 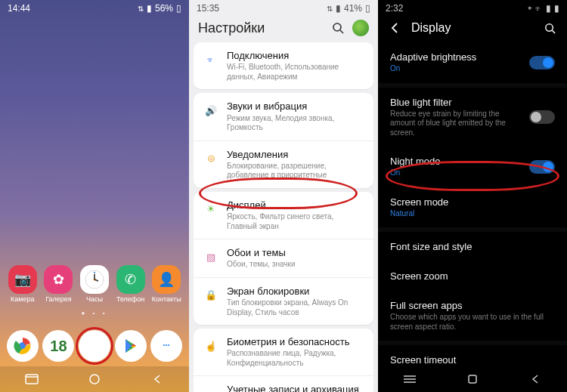 What do you see at coordinates (284, 29) in the screenshot?
I see `settings-header: Настройки` at bounding box center [284, 29].